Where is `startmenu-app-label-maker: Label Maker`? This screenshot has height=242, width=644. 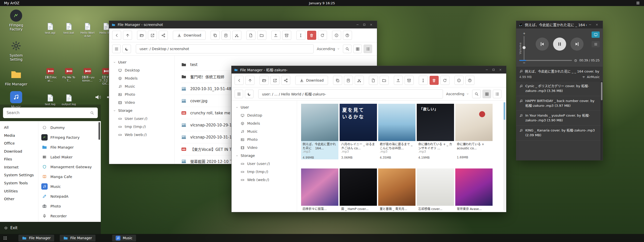 startmenu-app-label-maker: Label Maker is located at coordinates (70, 157).